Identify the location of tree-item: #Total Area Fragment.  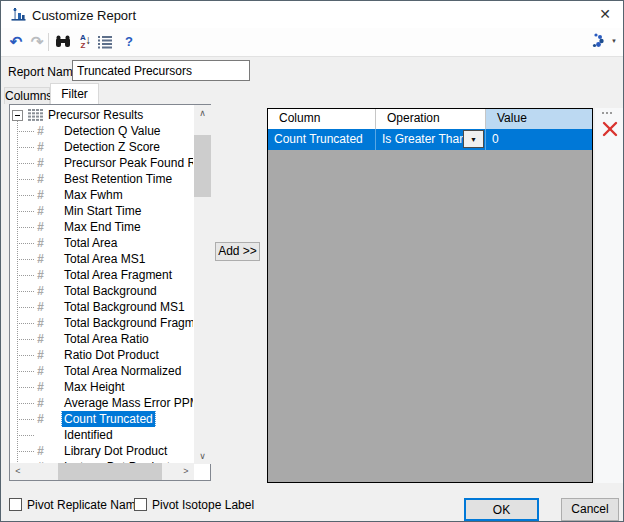
(102, 275).